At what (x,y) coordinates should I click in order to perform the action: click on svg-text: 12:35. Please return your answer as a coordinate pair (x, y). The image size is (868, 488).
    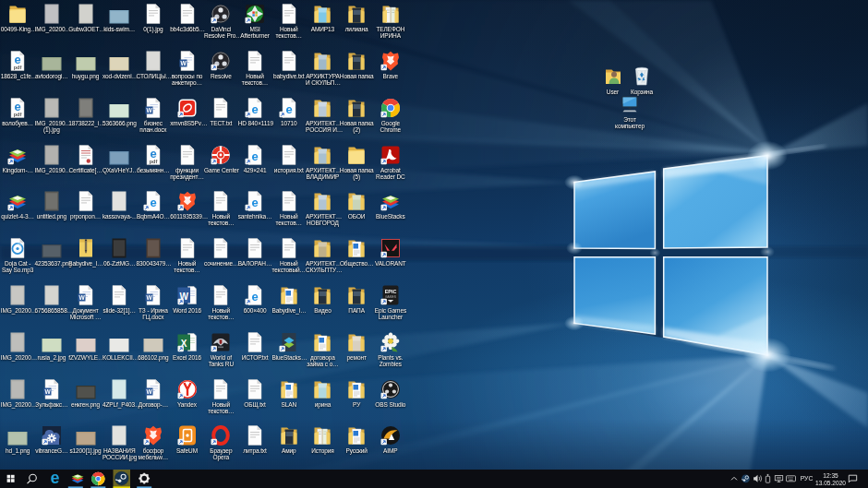
    Looking at the image, I should click on (831, 476).